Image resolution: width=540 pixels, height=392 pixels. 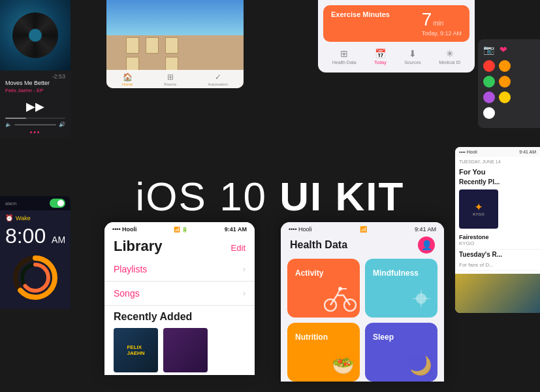 I want to click on nav-today: 📅 Today, so click(x=380, y=56).